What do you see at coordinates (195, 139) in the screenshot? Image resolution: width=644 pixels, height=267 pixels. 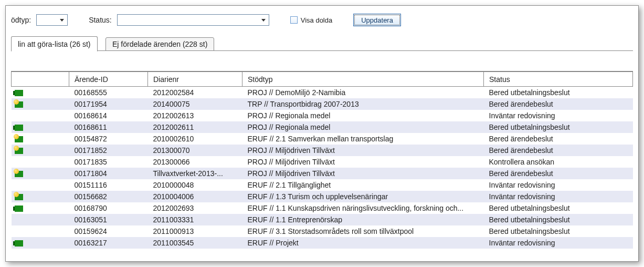 I see `cell-dnr: 2010002610` at bounding box center [195, 139].